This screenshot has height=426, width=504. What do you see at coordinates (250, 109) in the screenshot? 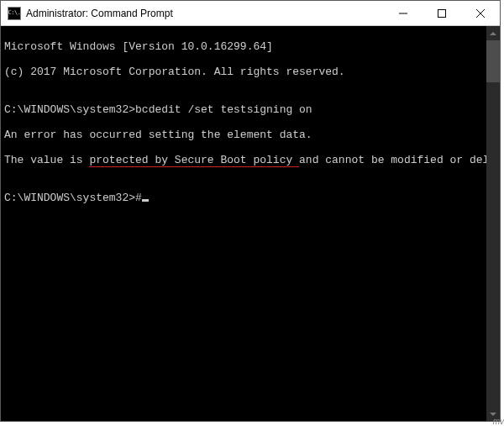
I see `command-line-1: C:\WINDOWS\system32>bcdedit /set testsig…` at bounding box center [250, 109].